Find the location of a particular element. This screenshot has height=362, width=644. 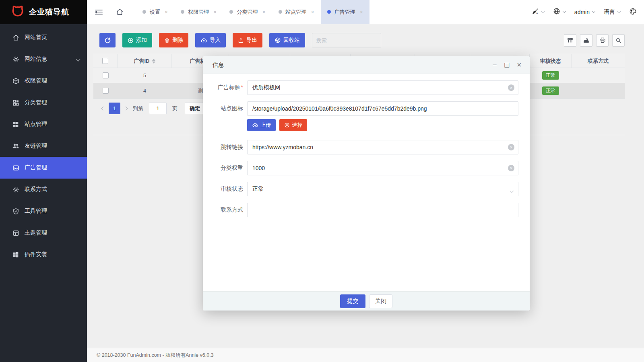

refresh-button is located at coordinates (107, 40).